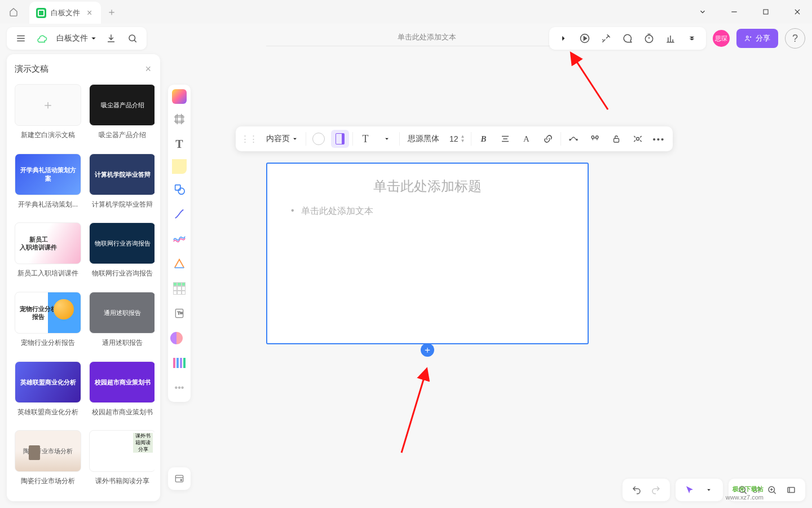 This screenshot has height=508, width=812. I want to click on link-icon, so click(548, 139).